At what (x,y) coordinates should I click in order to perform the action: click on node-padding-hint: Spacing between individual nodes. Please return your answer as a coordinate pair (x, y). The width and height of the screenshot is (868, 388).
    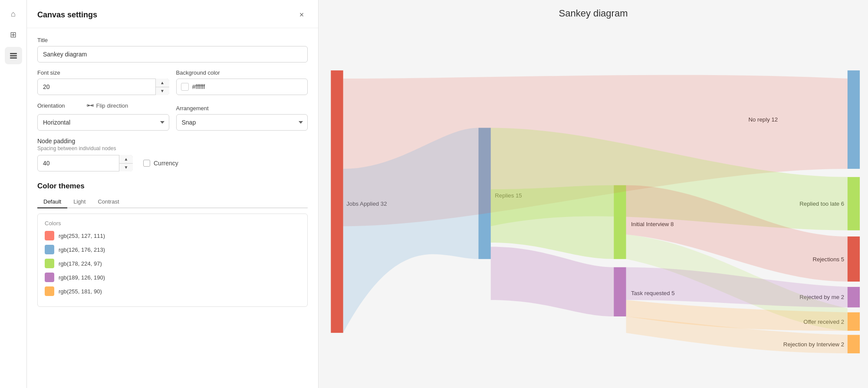
    Looking at the image, I should click on (173, 148).